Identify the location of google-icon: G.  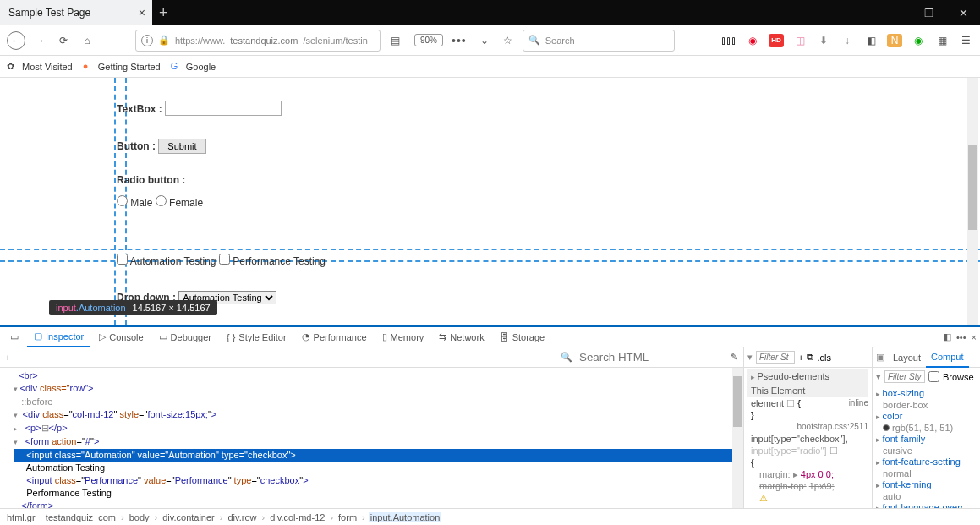
(177, 67).